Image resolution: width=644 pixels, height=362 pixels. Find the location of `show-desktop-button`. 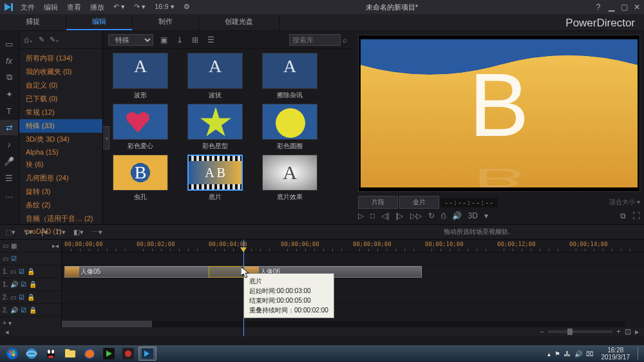

show-desktop-button is located at coordinates (639, 354).